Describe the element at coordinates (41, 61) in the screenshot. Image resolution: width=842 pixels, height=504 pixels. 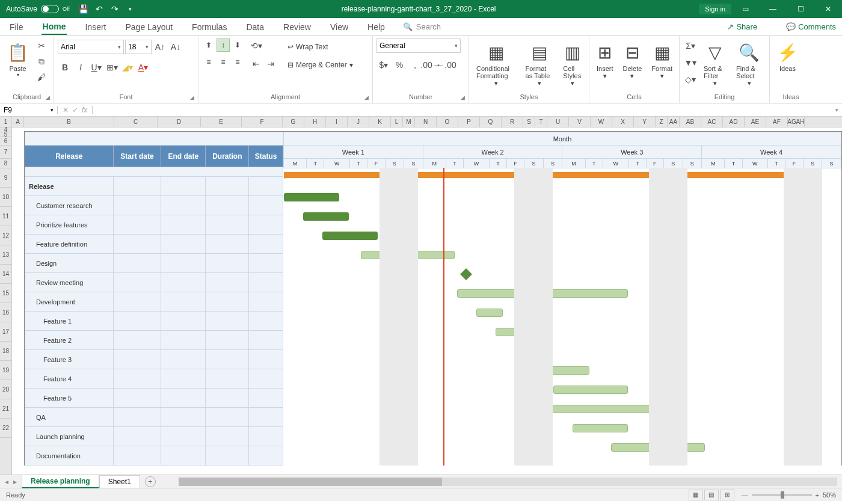
I see `copy-icon: ⧉` at that location.